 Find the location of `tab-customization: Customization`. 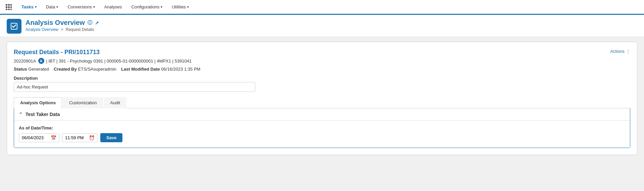

tab-customization: Customization is located at coordinates (83, 103).